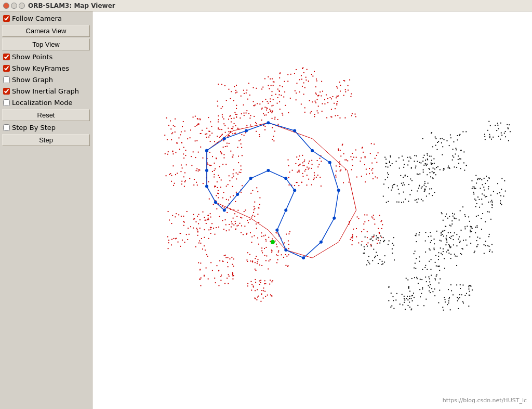 This screenshot has height=409, width=532. Describe the element at coordinates (46, 103) in the screenshot. I see `localization-mode-row: Localization Mode` at that location.